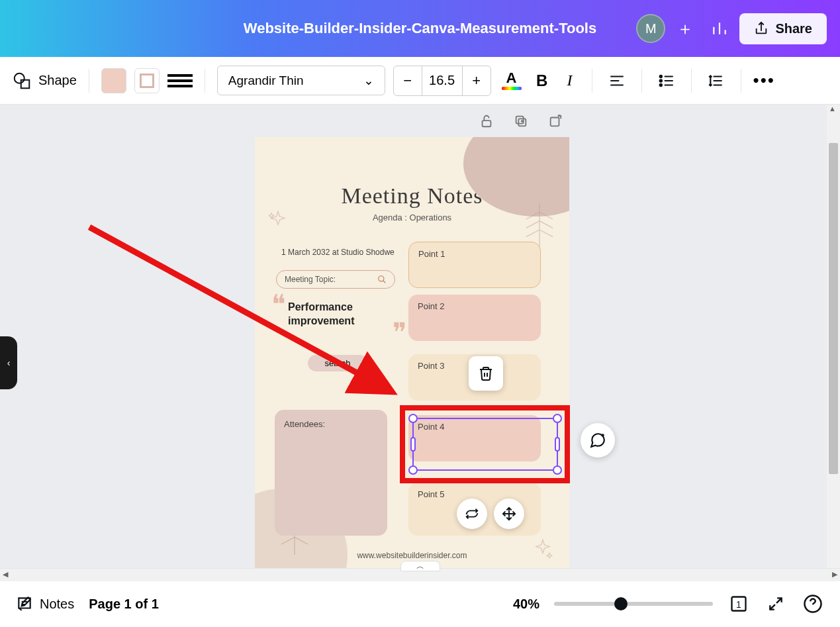 Image resolution: width=840 pixels, height=627 pixels. I want to click on page-quick-actions, so click(521, 121).